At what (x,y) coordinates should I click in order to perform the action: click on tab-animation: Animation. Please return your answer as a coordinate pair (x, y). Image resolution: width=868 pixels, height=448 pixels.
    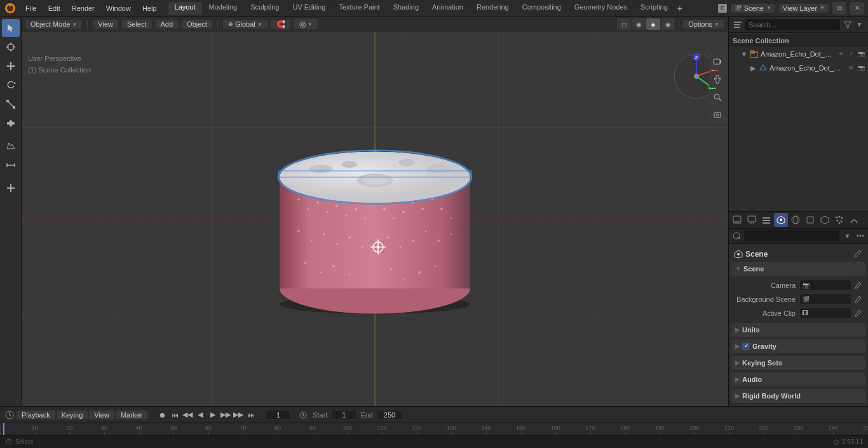
    Looking at the image, I should click on (447, 8).